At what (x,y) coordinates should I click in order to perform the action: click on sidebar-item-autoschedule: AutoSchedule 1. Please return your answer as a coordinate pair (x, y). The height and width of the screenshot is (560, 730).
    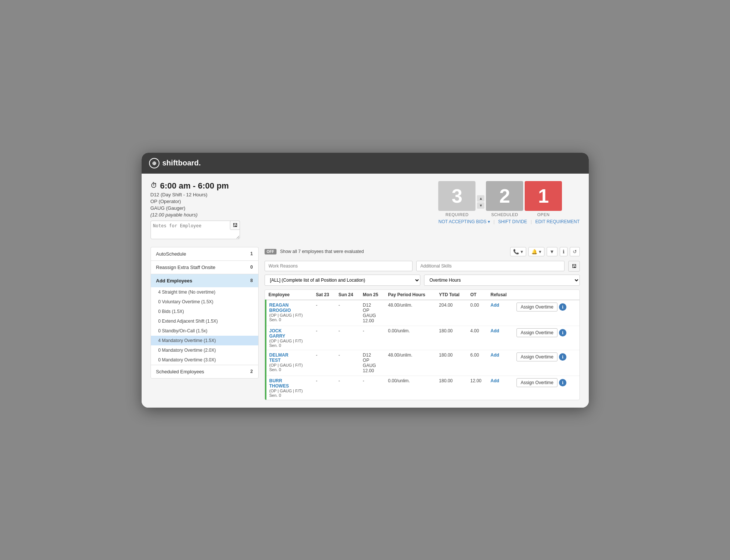
    Looking at the image, I should click on (205, 254).